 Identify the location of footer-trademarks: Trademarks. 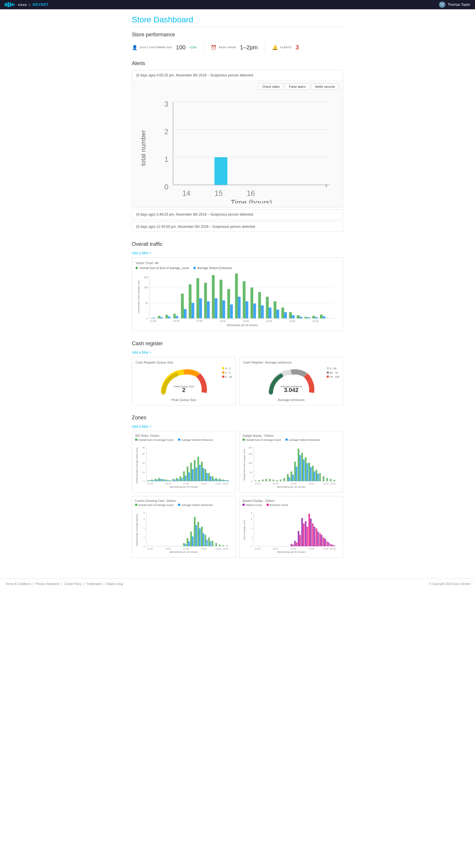
(94, 584).